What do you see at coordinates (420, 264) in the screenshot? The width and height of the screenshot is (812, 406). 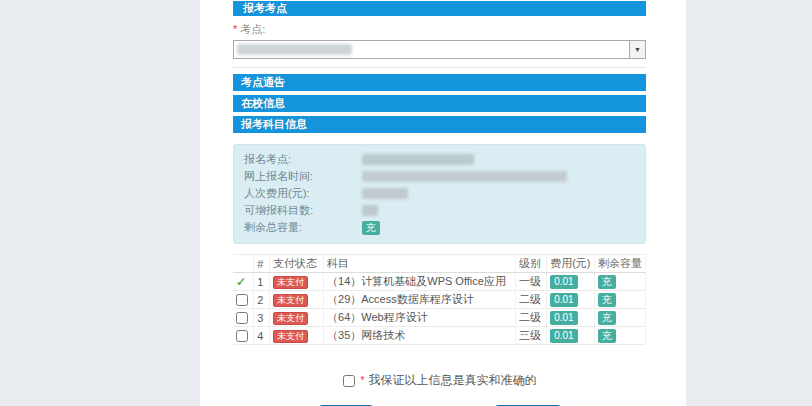 I see `header-subject: 科目` at bounding box center [420, 264].